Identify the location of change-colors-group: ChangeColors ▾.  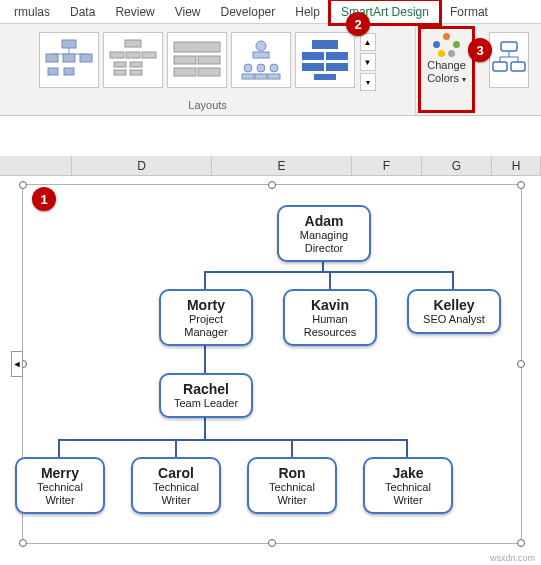
(446, 70).